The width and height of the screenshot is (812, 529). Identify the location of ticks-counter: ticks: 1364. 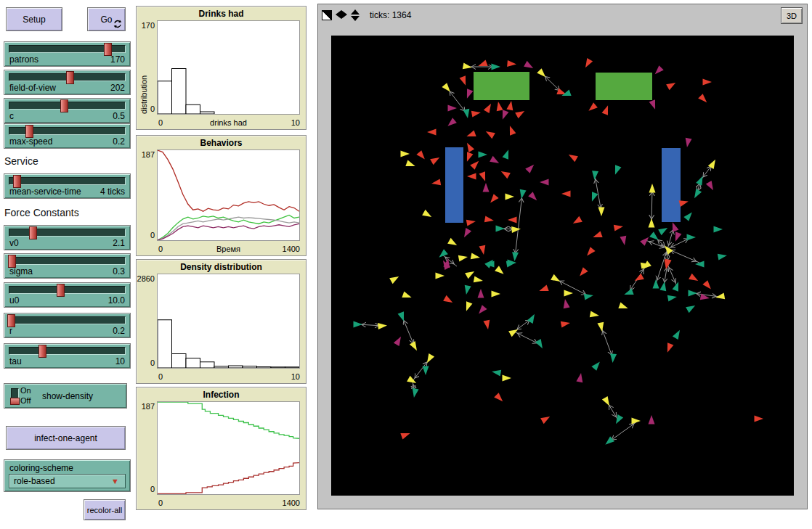
(391, 15).